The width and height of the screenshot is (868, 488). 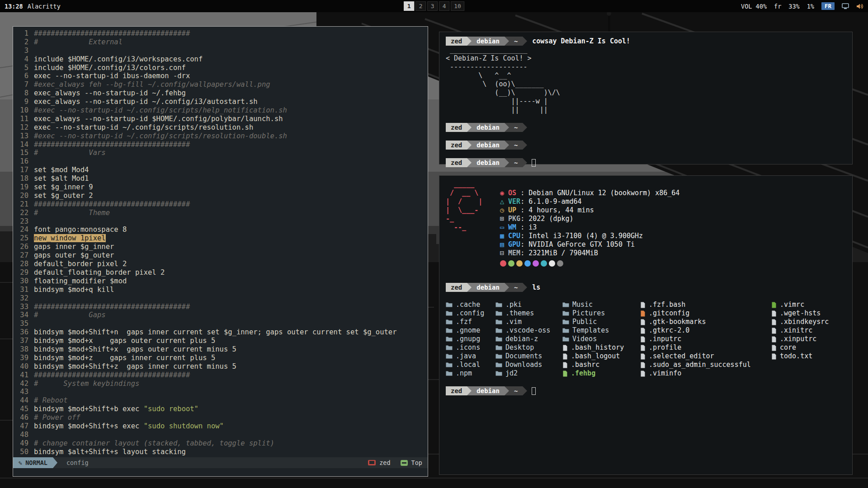 I want to click on fastfetch-value: 2321MiB / 7904MiB, so click(x=563, y=253).